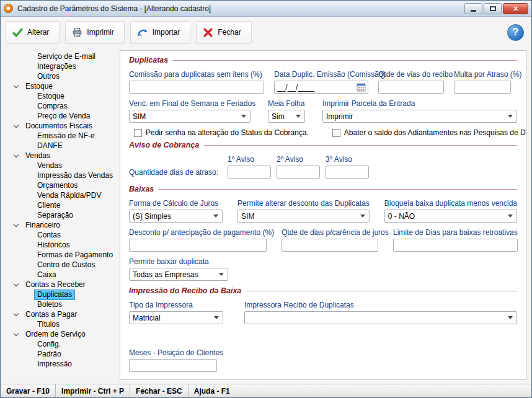 Image resolution: width=532 pixels, height=398 pixels. What do you see at coordinates (176, 216) in the screenshot?
I see `forma-juros-dropdown: (S) Simples` at bounding box center [176, 216].